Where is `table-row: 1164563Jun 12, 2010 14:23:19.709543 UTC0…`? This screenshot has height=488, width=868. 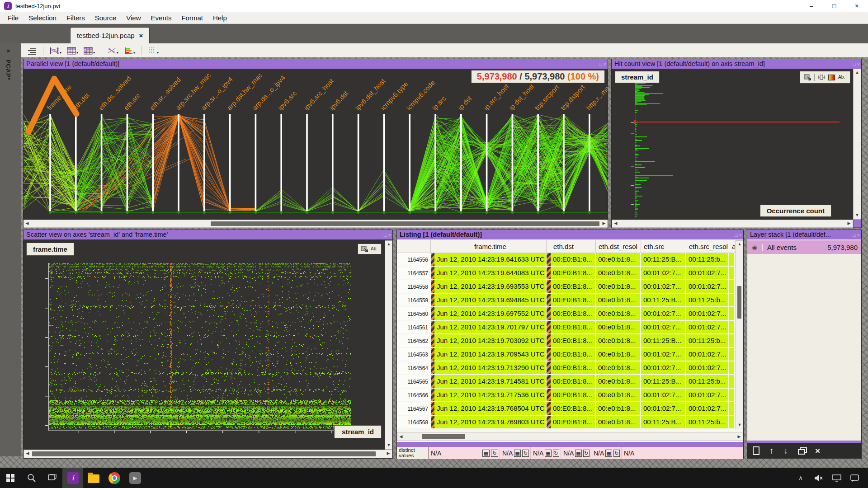
table-row: 1164563Jun 12, 2010 14:23:19.709543 UTC0… is located at coordinates (567, 355).